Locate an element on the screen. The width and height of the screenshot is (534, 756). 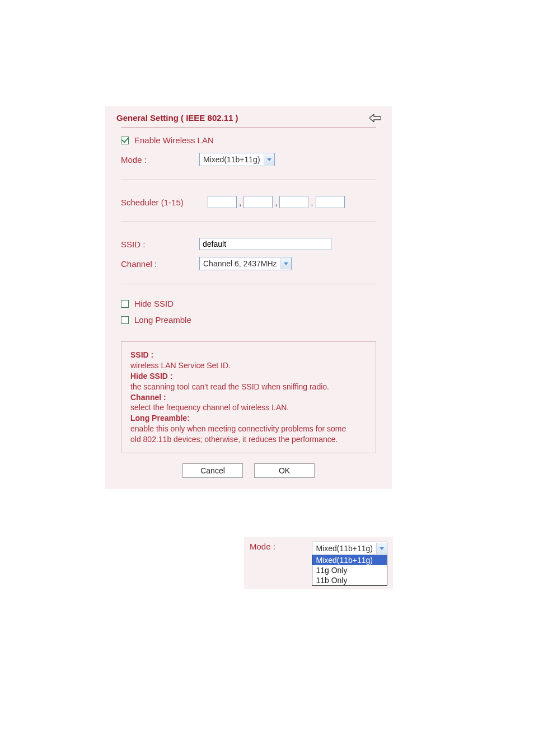
hide-ssid-checkbox is located at coordinates (125, 304).